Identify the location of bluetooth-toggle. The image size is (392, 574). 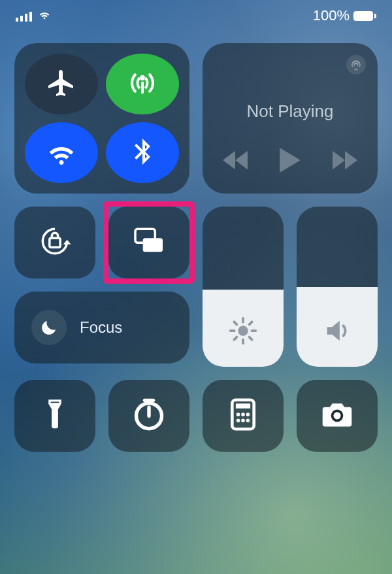
(142, 153).